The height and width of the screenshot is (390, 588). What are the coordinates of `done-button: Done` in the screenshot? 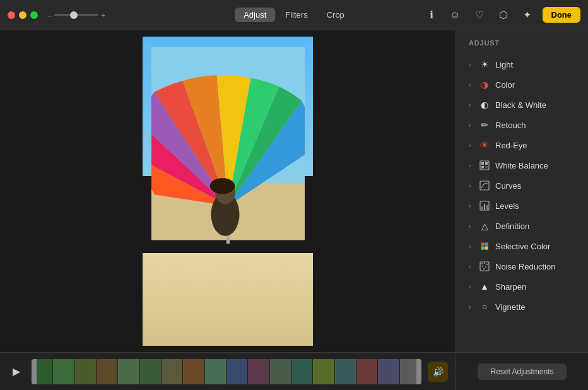 It's located at (562, 15).